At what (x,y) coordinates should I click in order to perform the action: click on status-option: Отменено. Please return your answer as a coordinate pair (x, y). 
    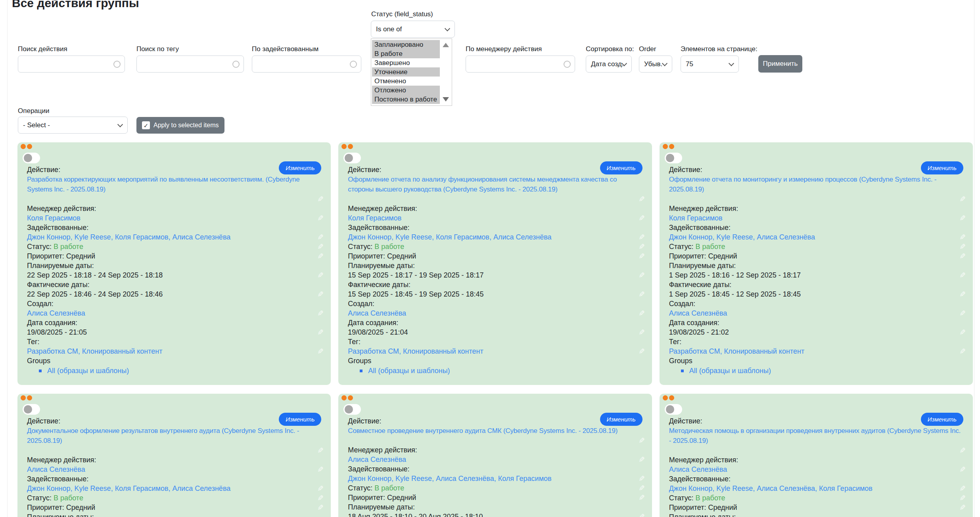
    Looking at the image, I should click on (406, 81).